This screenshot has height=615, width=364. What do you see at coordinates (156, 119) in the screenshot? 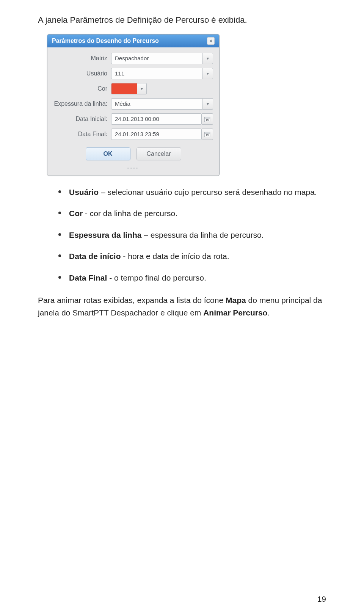
I see `input-data-inicial: 24.01.2013 00:00` at bounding box center [156, 119].